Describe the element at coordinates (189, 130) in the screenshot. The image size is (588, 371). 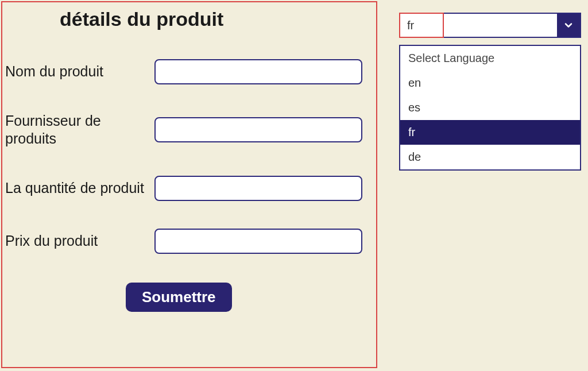
I see `row-supplier: Fournisseur de produits` at that location.